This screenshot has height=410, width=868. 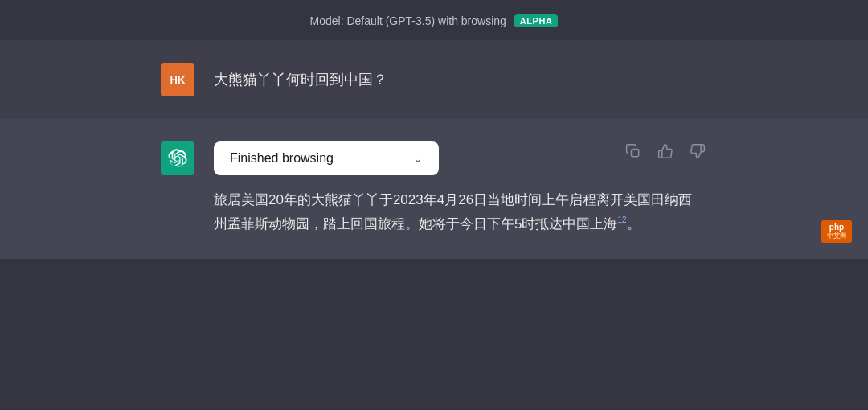 What do you see at coordinates (301, 77) in the screenshot?
I see `user-message: 大熊猫丫丫何时回到中国？` at bounding box center [301, 77].